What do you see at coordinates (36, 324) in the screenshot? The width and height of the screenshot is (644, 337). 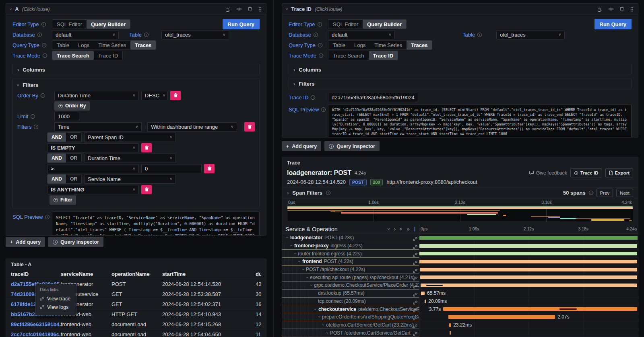 I see `trace-id-link: 89cf4286e631591b4...` at bounding box center [36, 324].